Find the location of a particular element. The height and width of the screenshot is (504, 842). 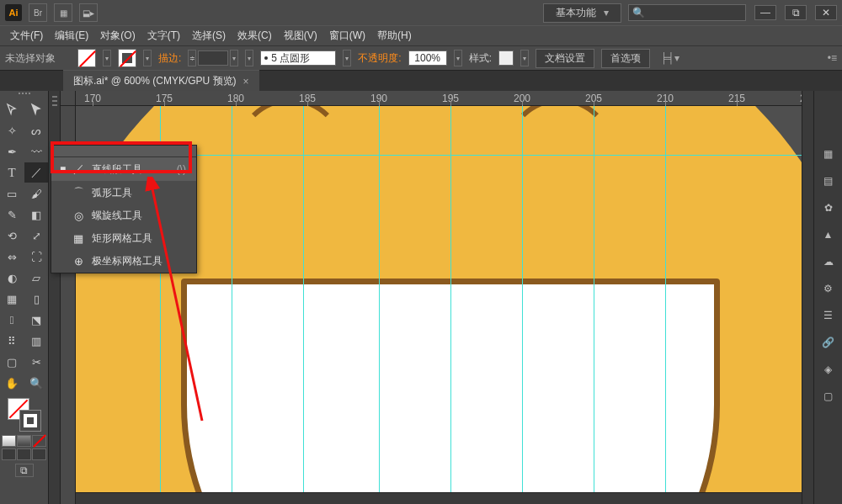

arrange-docs-icon: ▦ is located at coordinates (63, 13).